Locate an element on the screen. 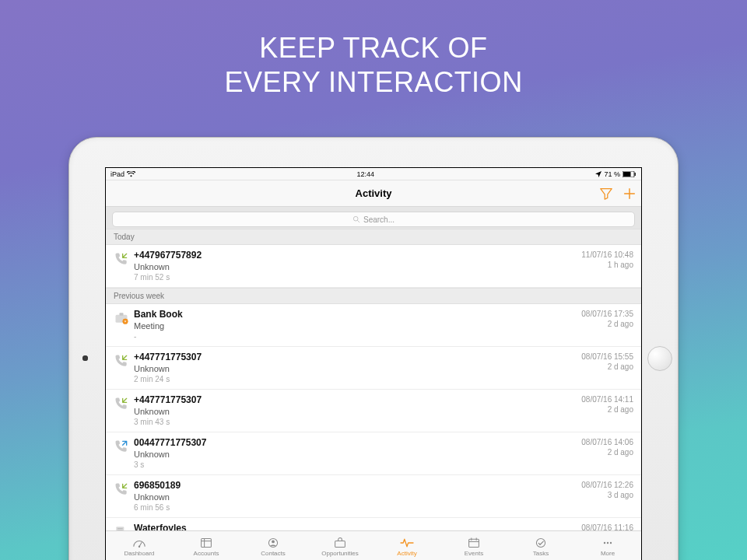  row-relative-time: 1 h ago is located at coordinates (607, 264).